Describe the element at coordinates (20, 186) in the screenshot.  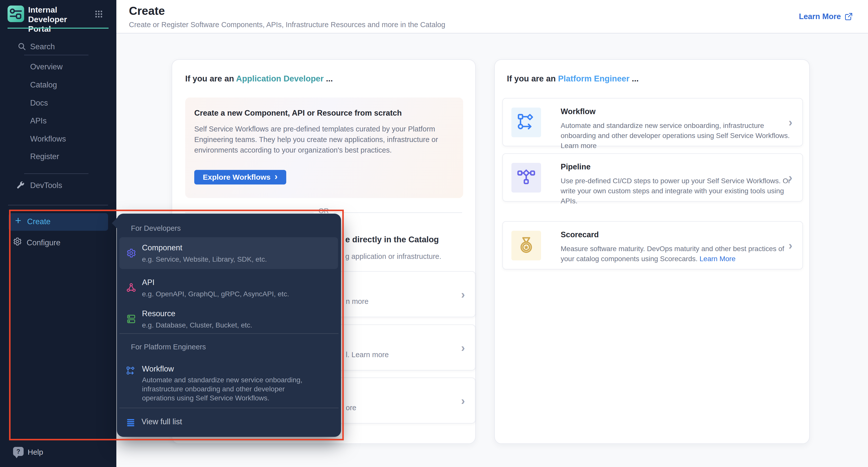
I see `wrench-icon` at that location.